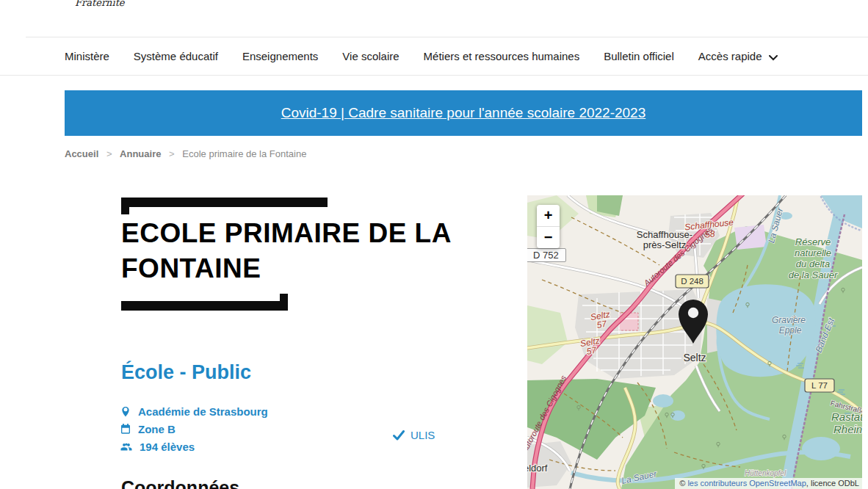 Image resolution: width=868 pixels, height=489 pixels. I want to click on map-attribution: © les contributeurs OpenStreetMap, licen…, so click(768, 483).